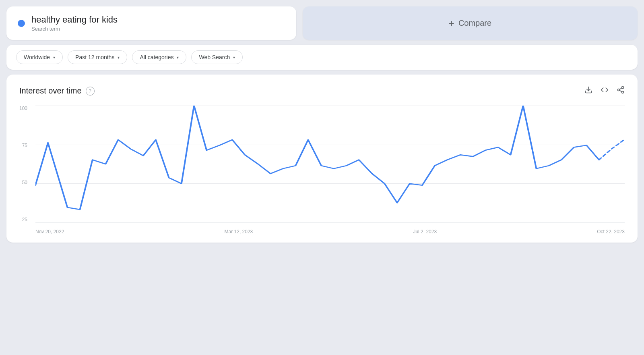 This screenshot has width=644, height=355. Describe the element at coordinates (23, 183) in the screenshot. I see `y-label-50: 50` at that location.